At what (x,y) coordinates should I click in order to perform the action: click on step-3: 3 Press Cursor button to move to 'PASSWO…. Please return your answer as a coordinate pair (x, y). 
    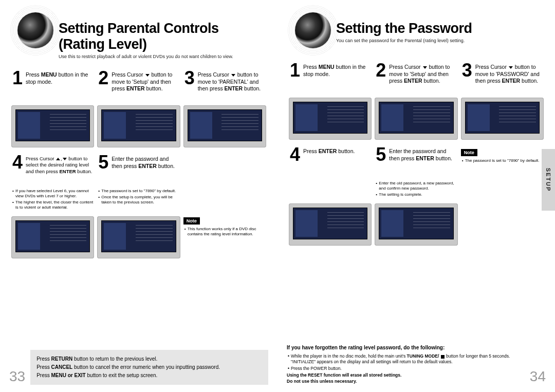
    Looking at the image, I should click on (503, 78).